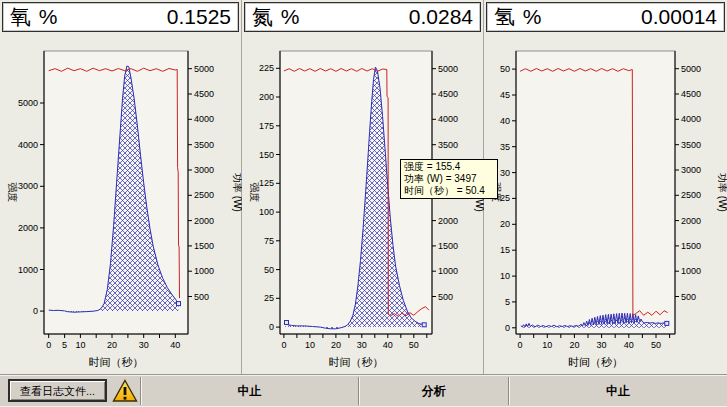  Describe the element at coordinates (505, 147) in the screenshot. I see `svg-text: 35` at that location.